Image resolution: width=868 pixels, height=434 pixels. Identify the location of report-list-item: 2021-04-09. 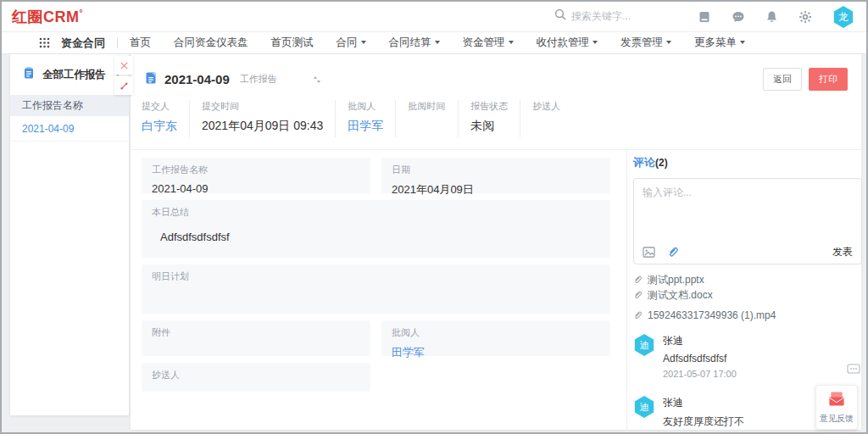
(70, 129).